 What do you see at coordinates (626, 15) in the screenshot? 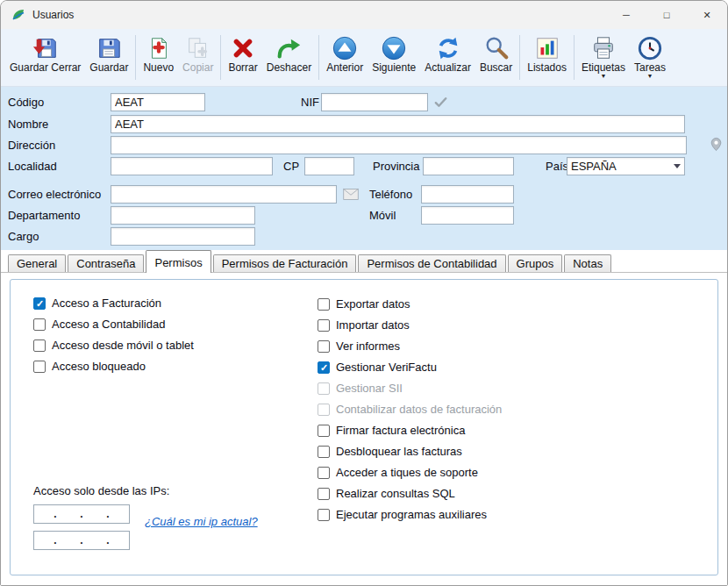
I see `minimize-button: ─` at bounding box center [626, 15].